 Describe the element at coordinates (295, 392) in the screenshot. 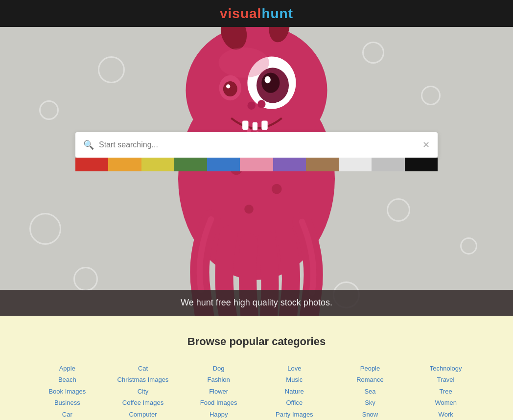

I see `category-column: LoveMusicNatureOfficeParty Images` at that location.